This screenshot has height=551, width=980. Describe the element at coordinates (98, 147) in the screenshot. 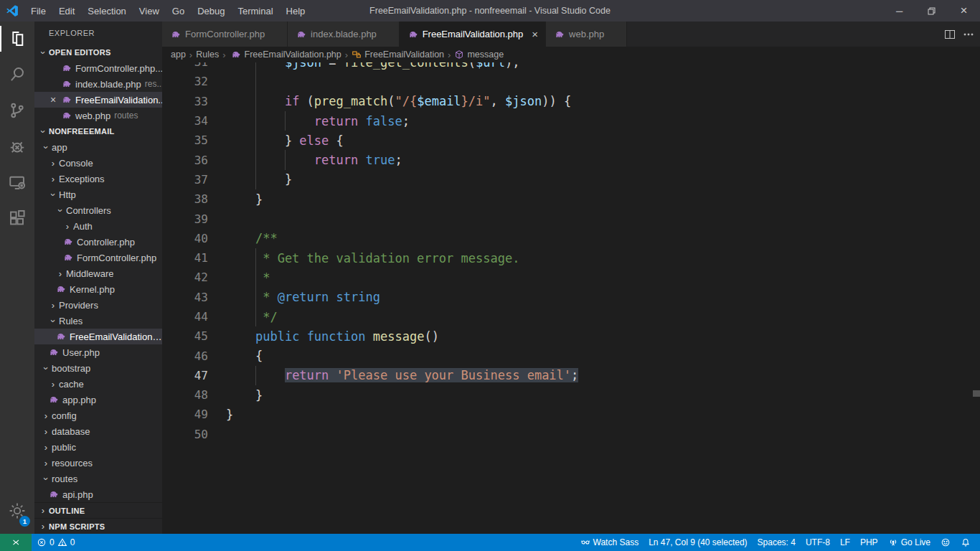

I see `tree-item-app: ›app` at that location.